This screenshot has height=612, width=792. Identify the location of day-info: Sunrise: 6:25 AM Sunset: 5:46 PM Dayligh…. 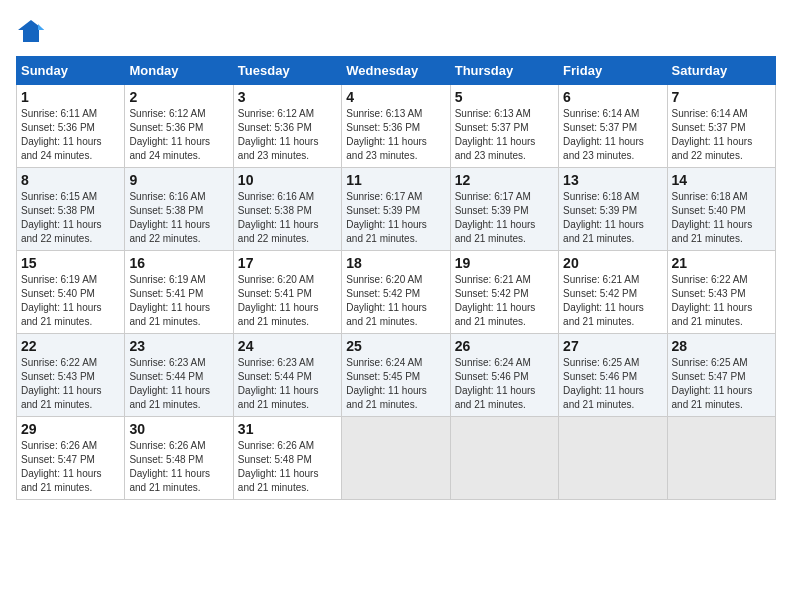
(612, 384).